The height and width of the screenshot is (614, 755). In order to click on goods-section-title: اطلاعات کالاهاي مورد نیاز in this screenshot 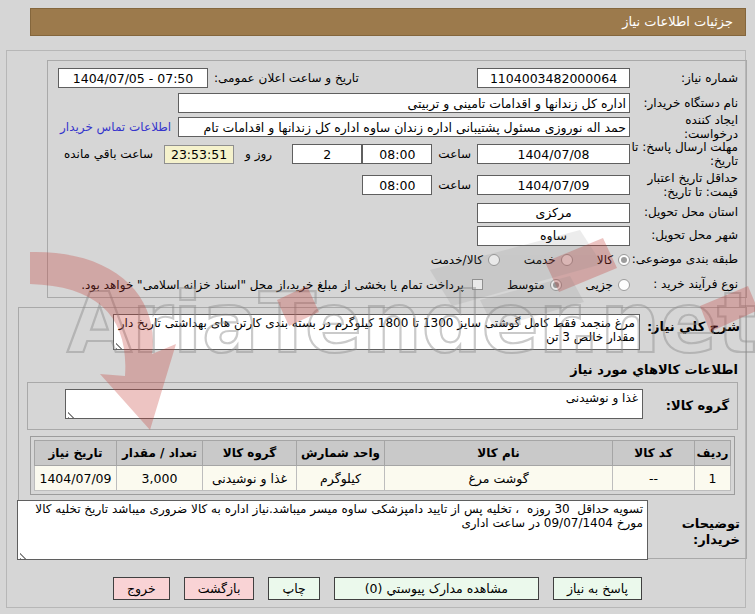, I will do `click(380, 370)`.